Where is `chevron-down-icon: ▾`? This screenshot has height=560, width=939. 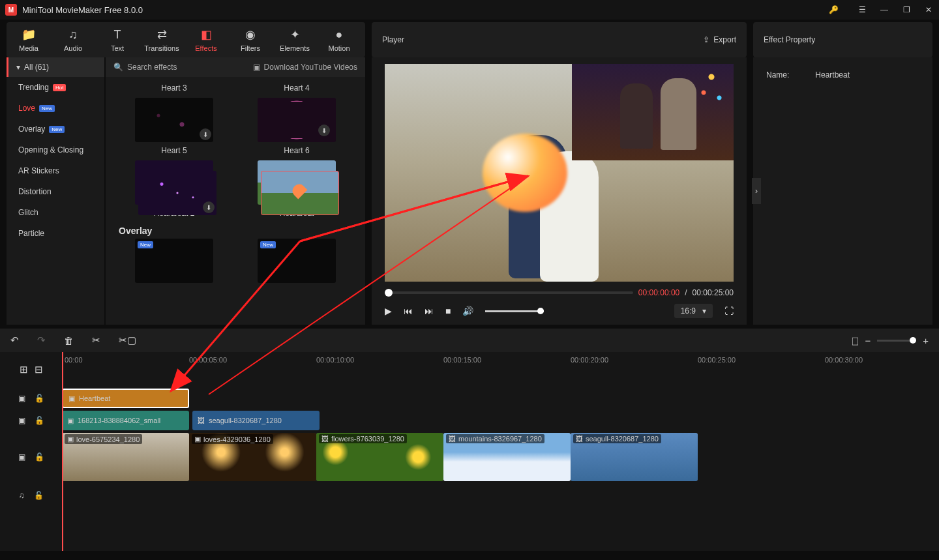
chevron-down-icon: ▾ is located at coordinates (18, 67).